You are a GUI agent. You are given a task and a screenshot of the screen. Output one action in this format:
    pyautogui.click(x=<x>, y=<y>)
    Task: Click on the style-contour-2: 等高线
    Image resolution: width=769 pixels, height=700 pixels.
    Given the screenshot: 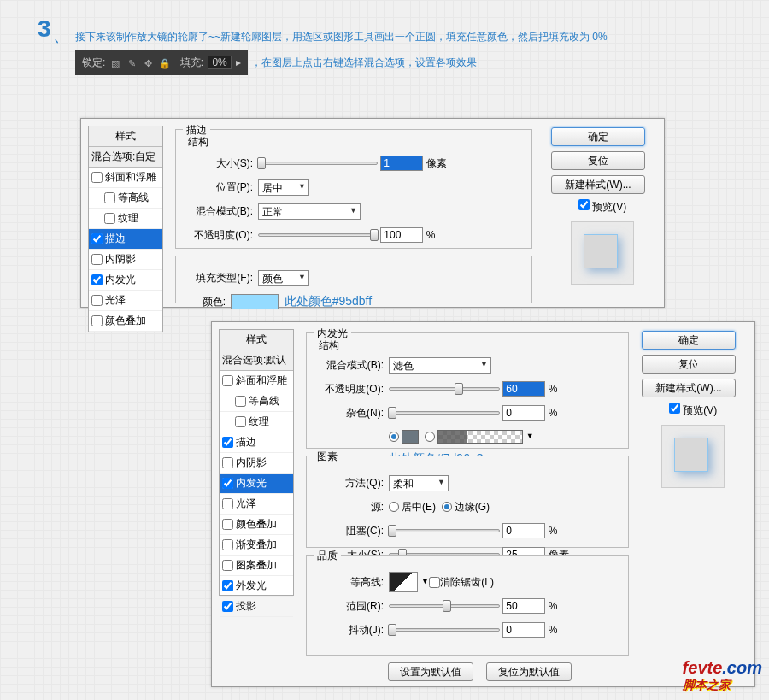 What is the action you would take?
    pyautogui.click(x=256, y=402)
    